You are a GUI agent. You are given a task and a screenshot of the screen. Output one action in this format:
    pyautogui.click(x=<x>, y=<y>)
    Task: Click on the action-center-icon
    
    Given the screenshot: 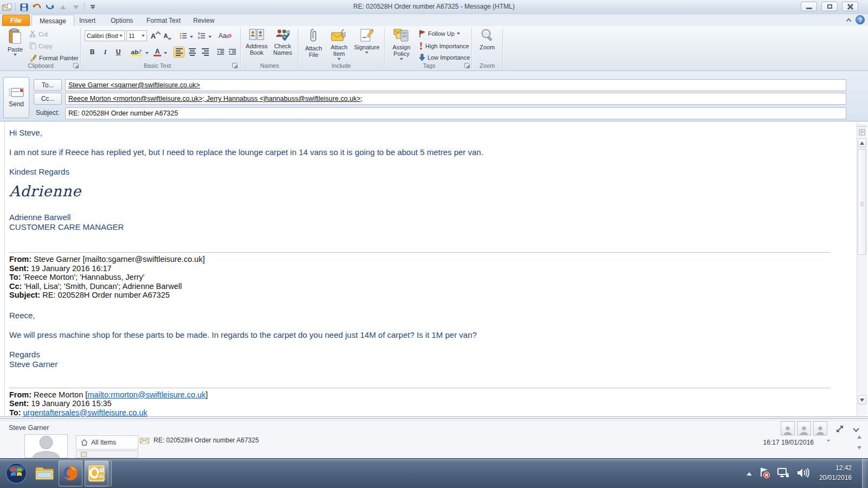 What is the action you would take?
    pyautogui.click(x=764, y=474)
    